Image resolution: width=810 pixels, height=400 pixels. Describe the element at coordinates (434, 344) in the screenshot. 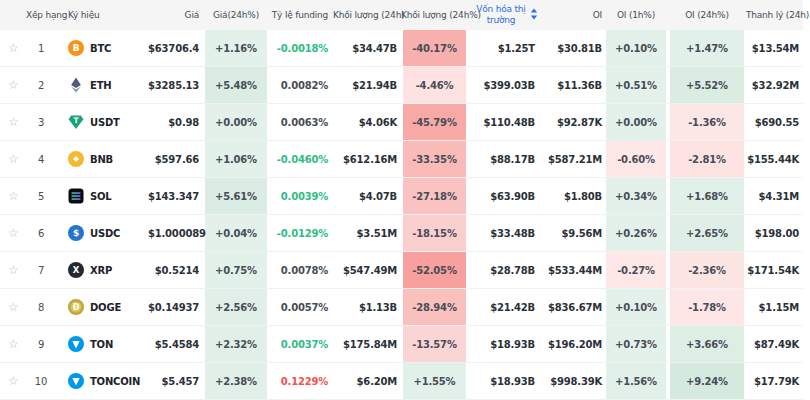

I see `volume-change-cell: -13.57%` at that location.